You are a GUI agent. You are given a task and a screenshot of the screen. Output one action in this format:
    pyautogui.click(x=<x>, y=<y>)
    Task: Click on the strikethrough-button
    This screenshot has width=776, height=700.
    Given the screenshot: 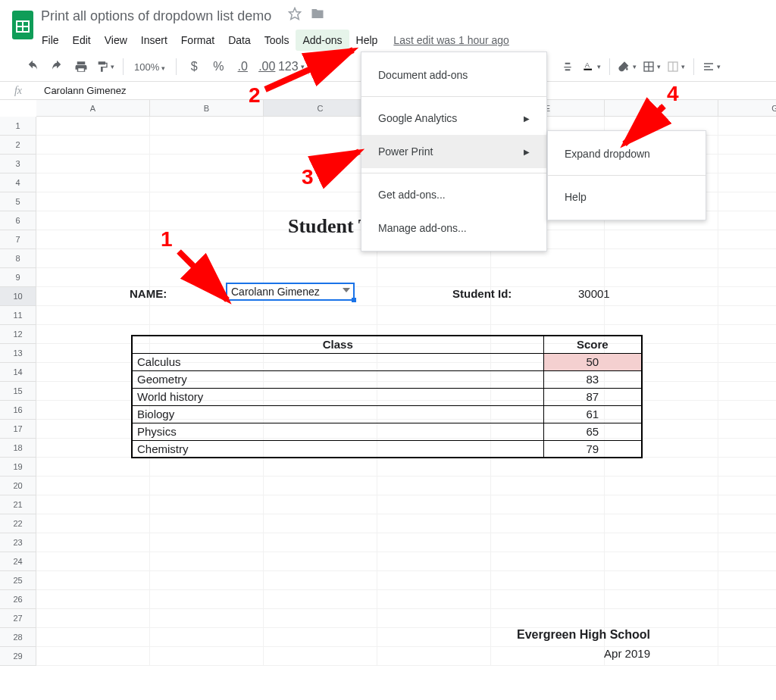 What is the action you would take?
    pyautogui.click(x=568, y=67)
    